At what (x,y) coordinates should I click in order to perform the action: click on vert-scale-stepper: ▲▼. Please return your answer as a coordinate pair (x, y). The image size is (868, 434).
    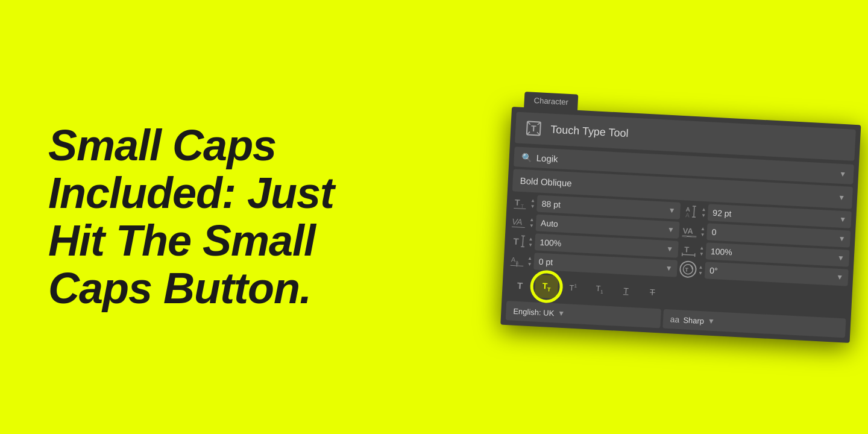
    Looking at the image, I should click on (530, 241).